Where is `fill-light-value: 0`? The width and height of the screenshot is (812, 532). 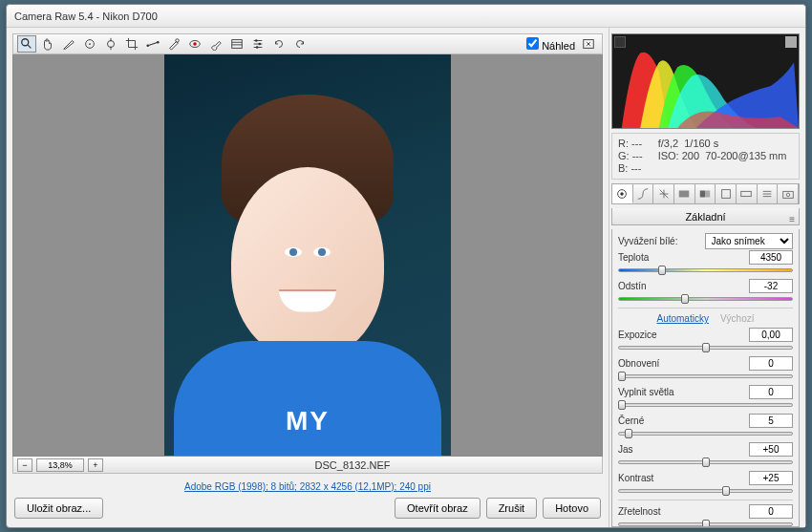 fill-light-value: 0 is located at coordinates (771, 392).